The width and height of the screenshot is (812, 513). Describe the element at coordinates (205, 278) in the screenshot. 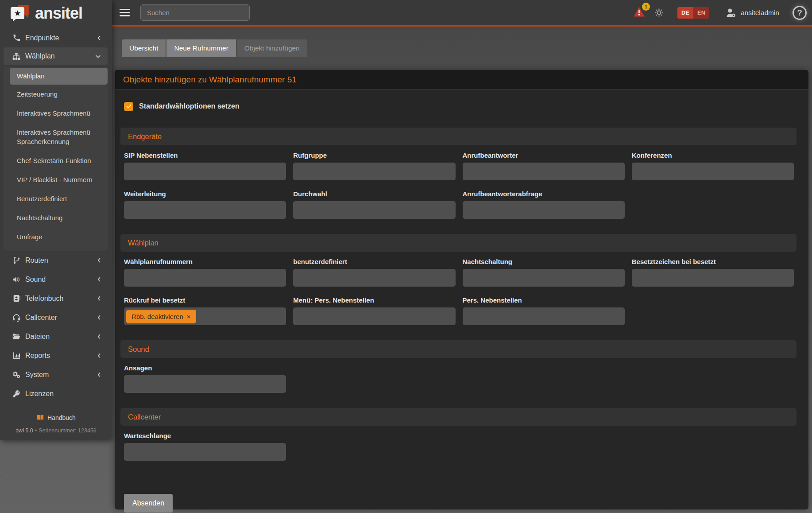

I see `field-input-w-hlplanrufnummern` at that location.